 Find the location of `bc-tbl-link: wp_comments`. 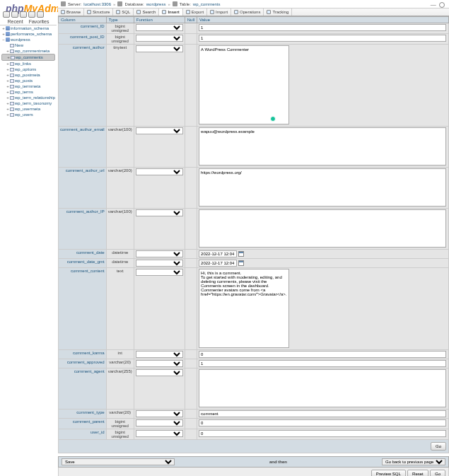

bc-tbl-link: wp_comments is located at coordinates (206, 4).